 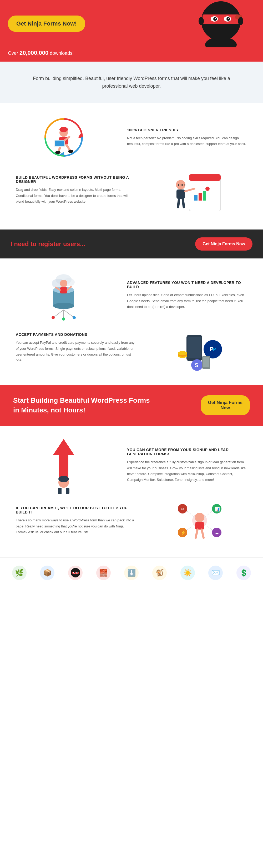 What do you see at coordinates (63, 295) in the screenshot?
I see `advanced-illustration` at bounding box center [63, 295].